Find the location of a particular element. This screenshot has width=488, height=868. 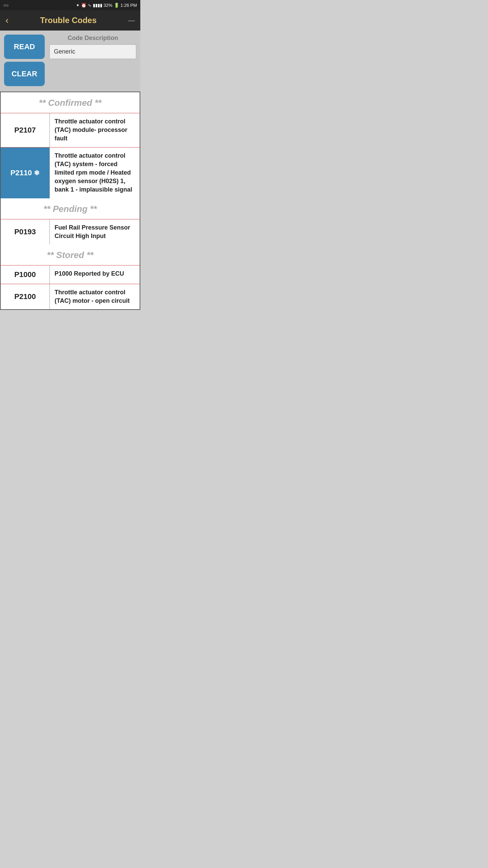

code-cell: P1000 is located at coordinates (25, 275).